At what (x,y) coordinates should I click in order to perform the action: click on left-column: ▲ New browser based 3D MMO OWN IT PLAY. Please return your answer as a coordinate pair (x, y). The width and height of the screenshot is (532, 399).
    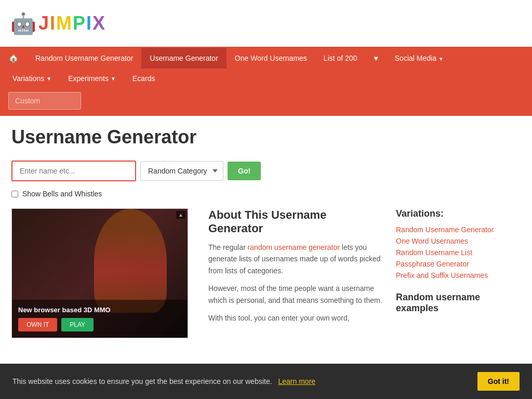
    Looking at the image, I should click on (104, 273).